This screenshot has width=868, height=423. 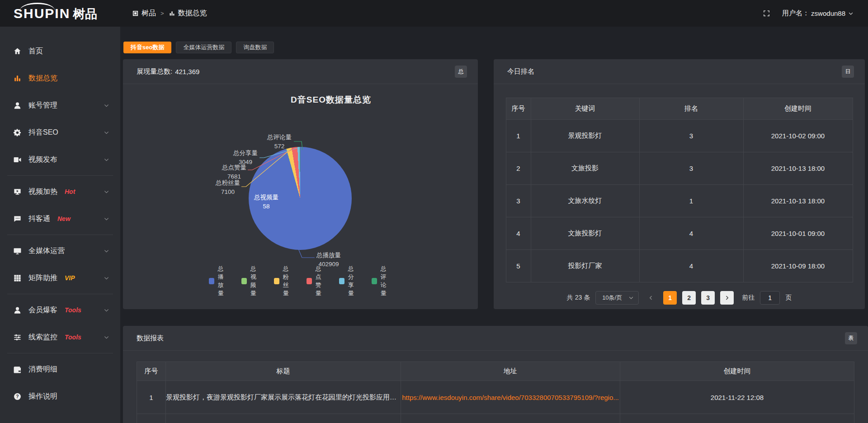 I want to click on sidebar-item-instructions: ? 操作说明, so click(x=60, y=396).